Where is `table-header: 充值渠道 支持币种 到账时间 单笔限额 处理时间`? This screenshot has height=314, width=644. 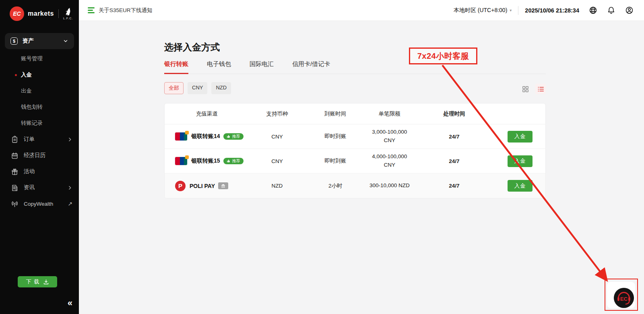 table-header: 充值渠道 支持币种 到账时间 单笔限额 处理时间 is located at coordinates (355, 114).